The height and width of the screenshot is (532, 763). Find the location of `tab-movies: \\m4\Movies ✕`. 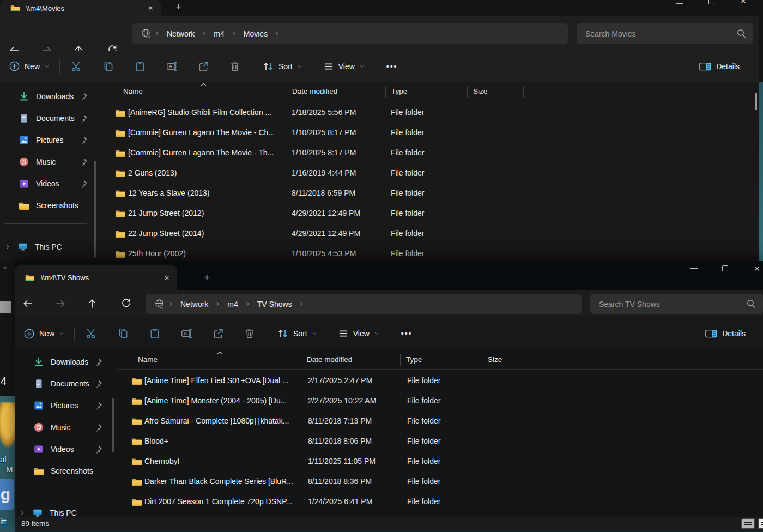

tab-movies: \\m4\Movies ✕ is located at coordinates (81, 8).